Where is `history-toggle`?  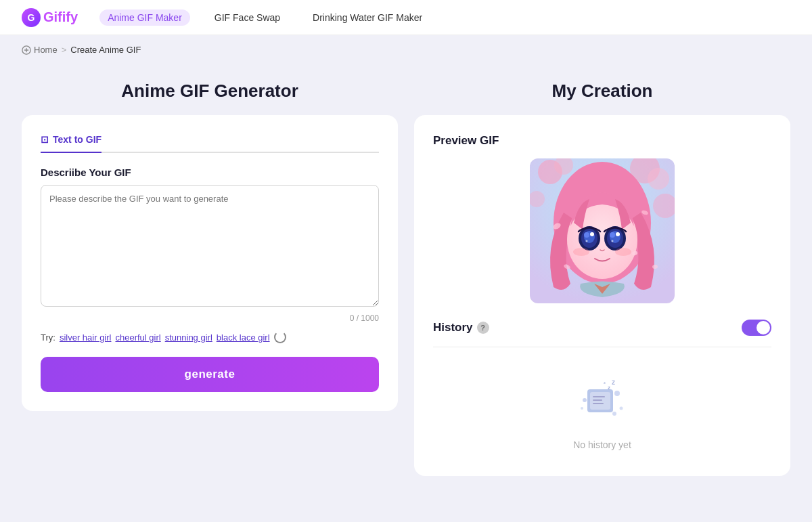
history-toggle is located at coordinates (757, 328).